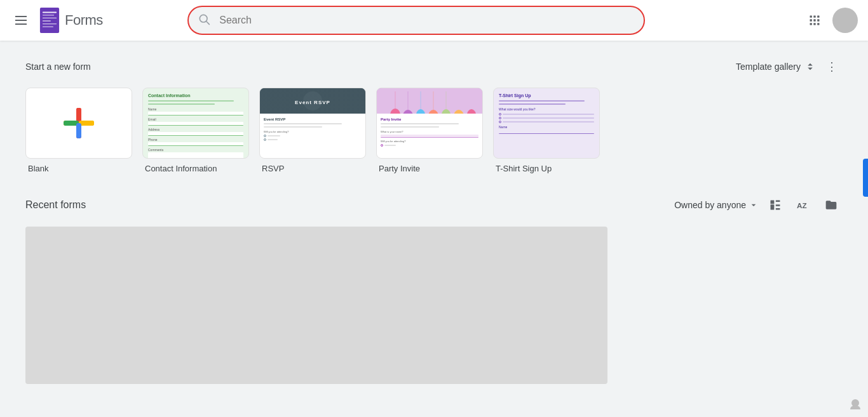 This screenshot has width=868, height=417. What do you see at coordinates (434, 20) in the screenshot?
I see `app-header: Forms` at bounding box center [434, 20].